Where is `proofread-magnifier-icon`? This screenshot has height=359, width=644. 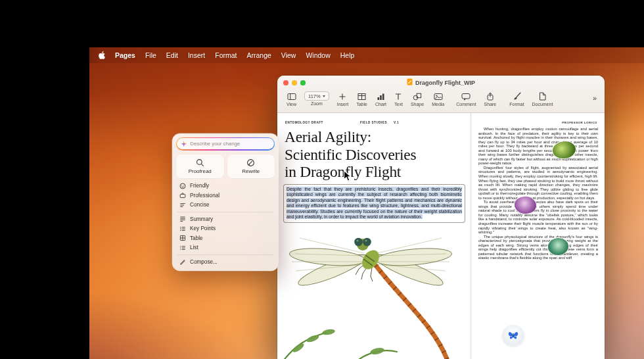 proofread-magnifier-icon is located at coordinates (200, 163).